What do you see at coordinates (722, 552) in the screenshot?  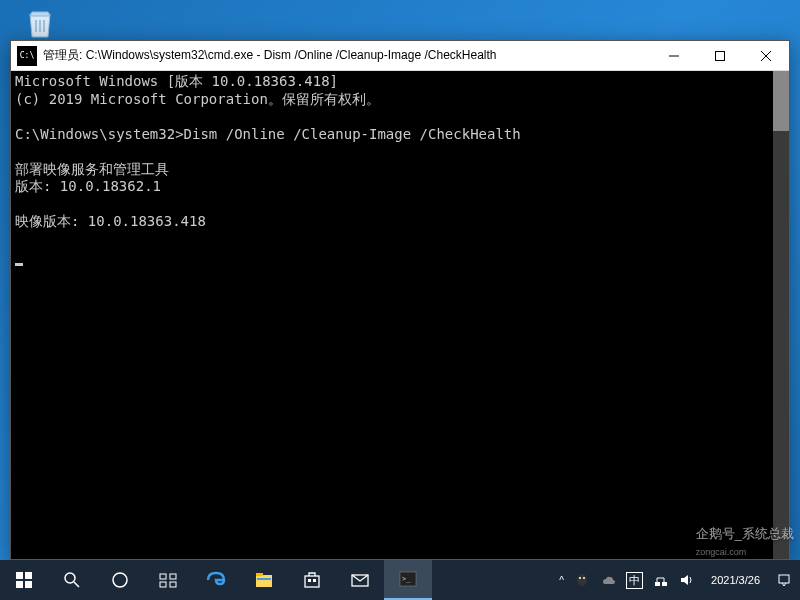 I see `watermark-sub: zongcai.com` at bounding box center [722, 552].